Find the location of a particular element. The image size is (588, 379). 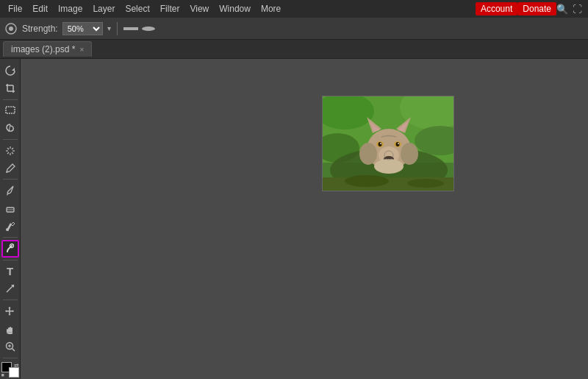

fg-bg-colors: ⇄ ■ is located at coordinates (10, 369).